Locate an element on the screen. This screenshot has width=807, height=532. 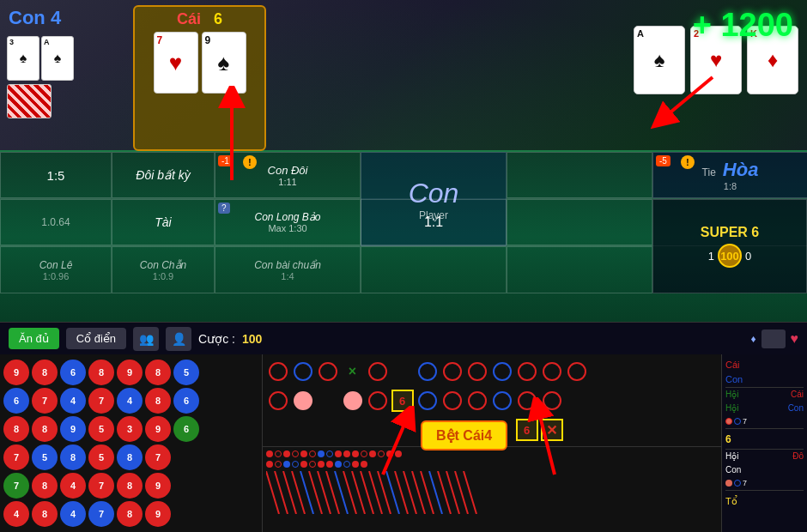
legend-ho: Hội Đô is located at coordinates (764, 456).